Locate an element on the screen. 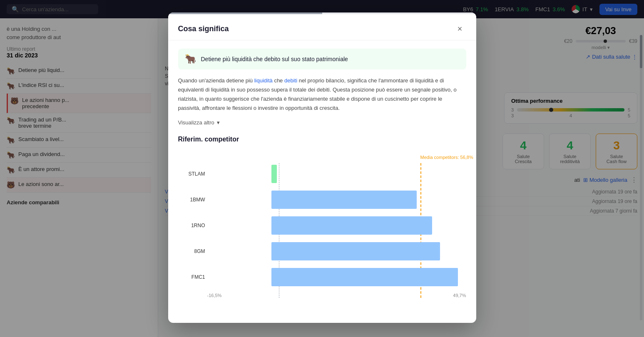 Image resolution: width=644 pixels, height=337 pixels. avg-line-label: Media competitors: 56,8% is located at coordinates (447, 157).